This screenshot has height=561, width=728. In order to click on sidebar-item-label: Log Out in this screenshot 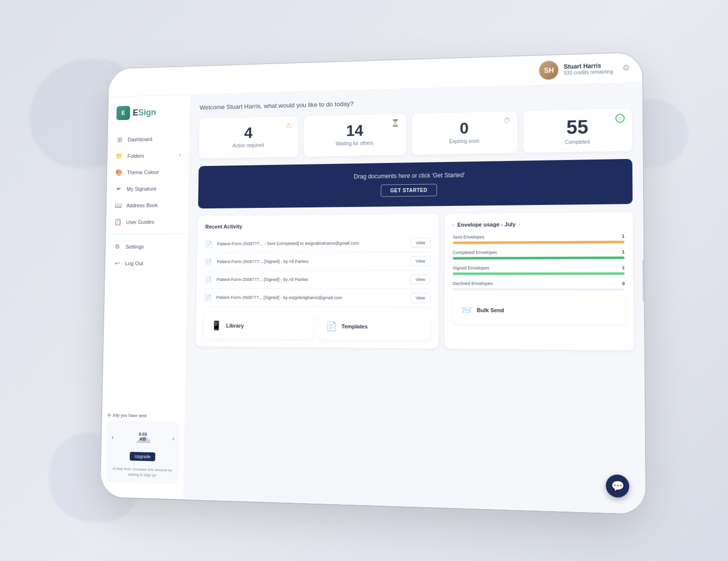, I will do `click(152, 263)`.